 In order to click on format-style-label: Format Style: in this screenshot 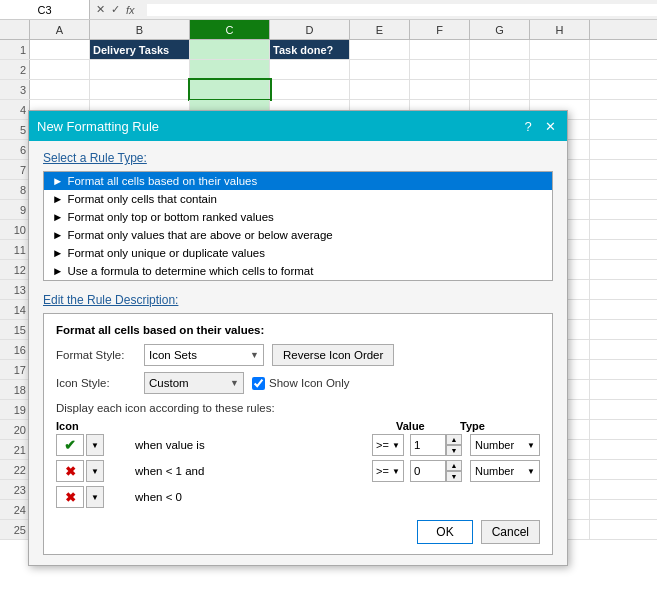, I will do `click(96, 355)`.